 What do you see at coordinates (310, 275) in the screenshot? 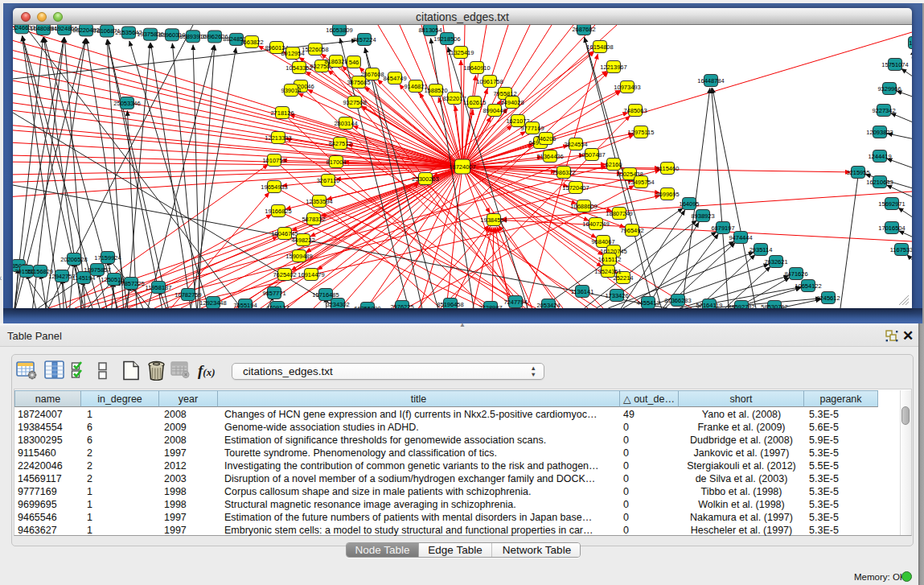
I see `svg-text: 16914479` at bounding box center [310, 275].